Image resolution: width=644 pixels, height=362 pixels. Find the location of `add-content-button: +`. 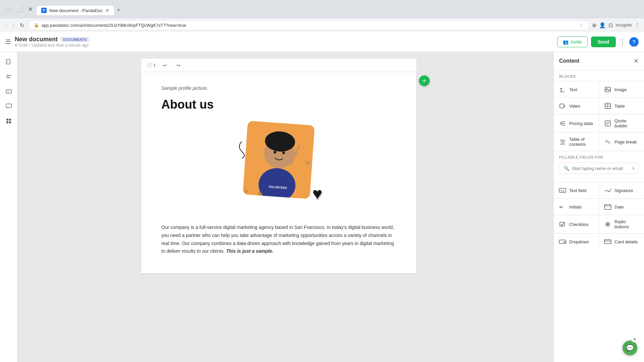

add-content-button: + is located at coordinates (424, 81).